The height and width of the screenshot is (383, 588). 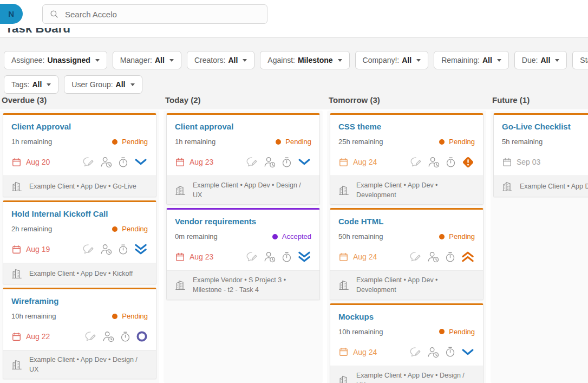 What do you see at coordinates (471, 60) in the screenshot?
I see `filter-button: Remaining: All` at bounding box center [471, 60].